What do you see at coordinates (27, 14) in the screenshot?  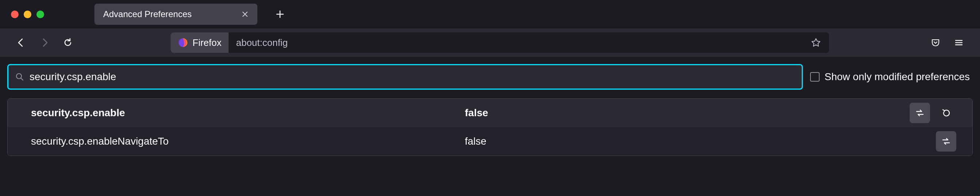 I see `window-controls` at bounding box center [27, 14].